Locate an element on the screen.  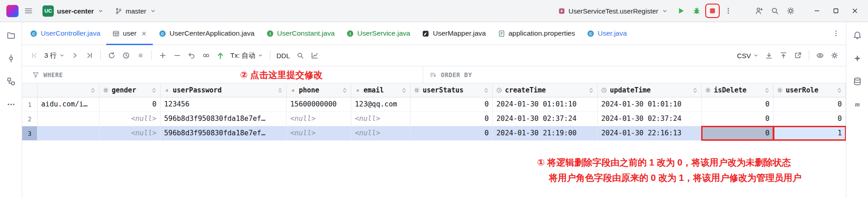
grid-settings-button is located at coordinates (835, 55).